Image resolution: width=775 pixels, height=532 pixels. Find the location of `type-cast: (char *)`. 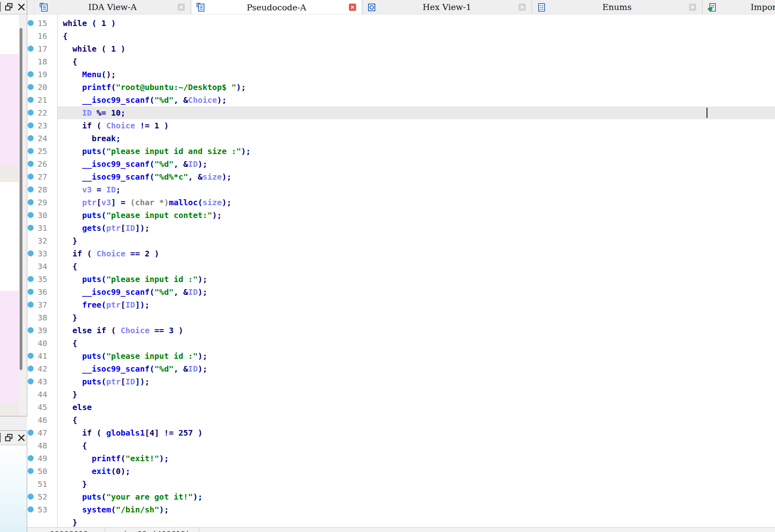

type-cast: (char *) is located at coordinates (150, 202).